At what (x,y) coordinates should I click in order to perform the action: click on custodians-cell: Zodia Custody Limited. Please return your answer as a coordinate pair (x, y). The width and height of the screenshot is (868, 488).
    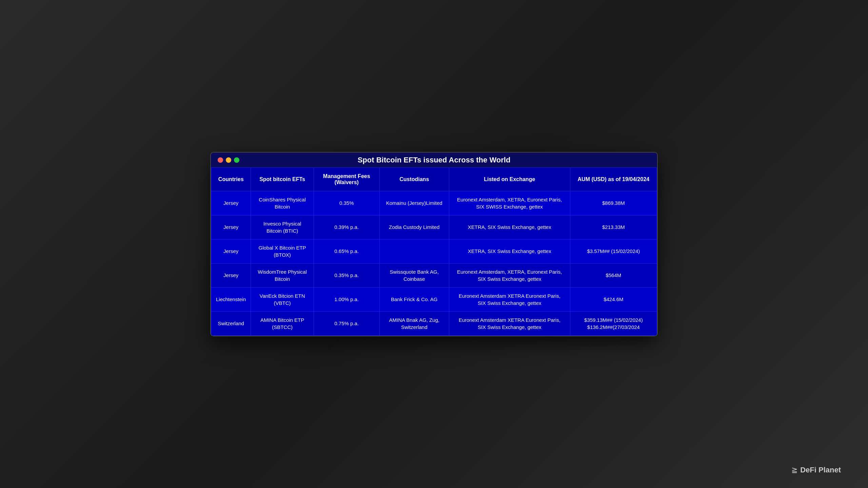
    Looking at the image, I should click on (414, 227).